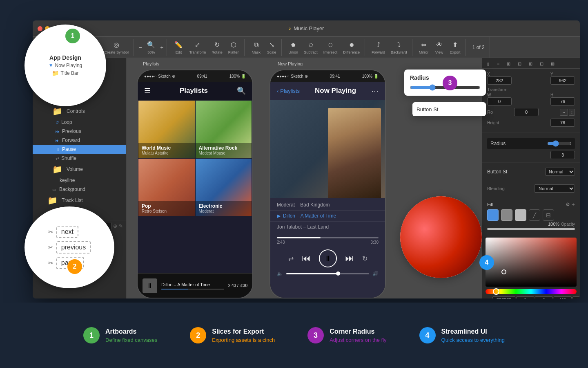 The image size is (588, 368). What do you see at coordinates (288, 91) in the screenshot?
I see `back-button: ‹ Playlists` at bounding box center [288, 91].